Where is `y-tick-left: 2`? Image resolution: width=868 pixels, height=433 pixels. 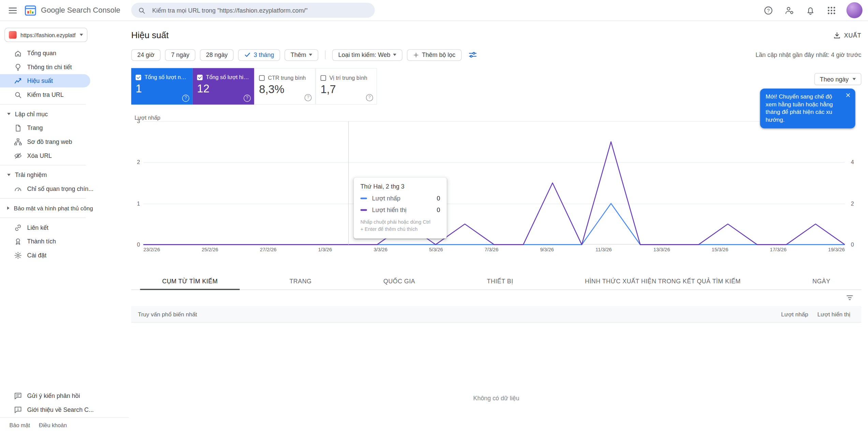 y-tick-left: 2 is located at coordinates (136, 162).